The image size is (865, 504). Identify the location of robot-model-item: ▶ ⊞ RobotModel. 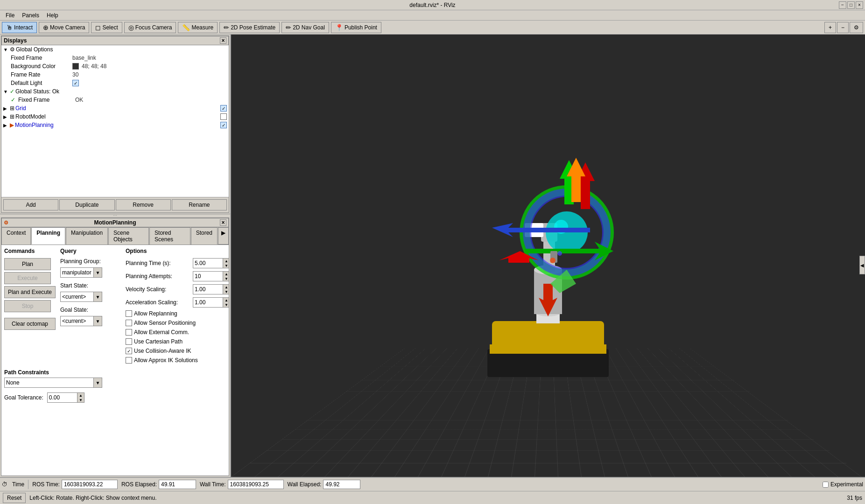
(115, 117).